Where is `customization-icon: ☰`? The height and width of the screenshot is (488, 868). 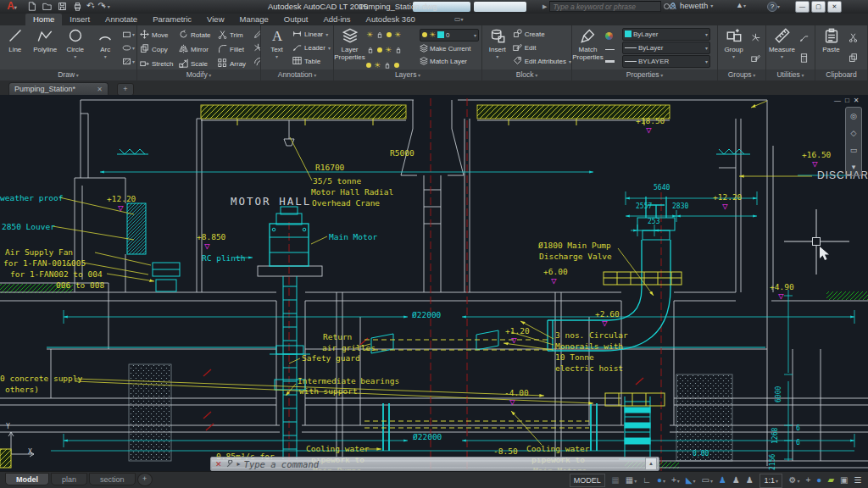 customization-icon: ☰ is located at coordinates (858, 480).